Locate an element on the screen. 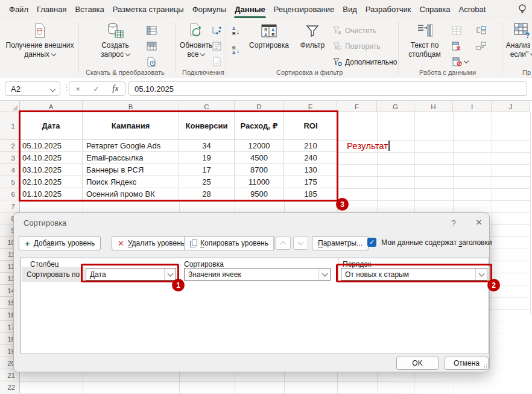 This screenshot has width=532, height=394. row-header-1: 1 is located at coordinates (10, 126).